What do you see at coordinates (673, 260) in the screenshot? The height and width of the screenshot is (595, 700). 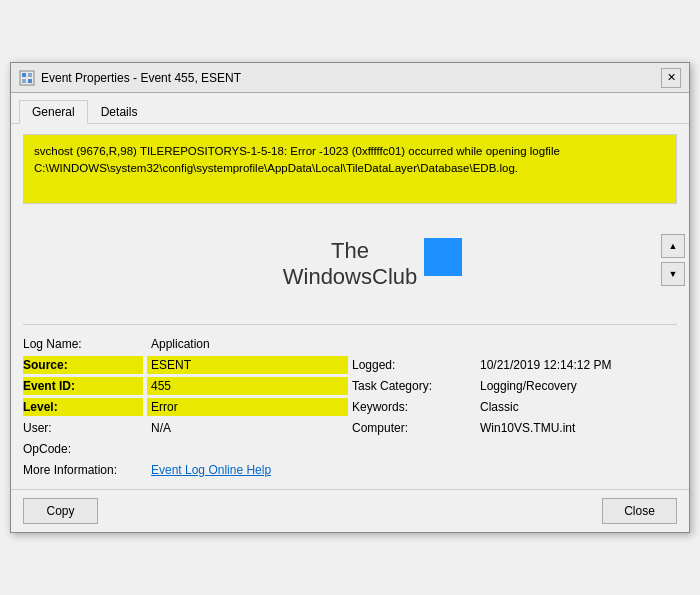 I see `scroll-controls: ▲ ▼` at bounding box center [673, 260].